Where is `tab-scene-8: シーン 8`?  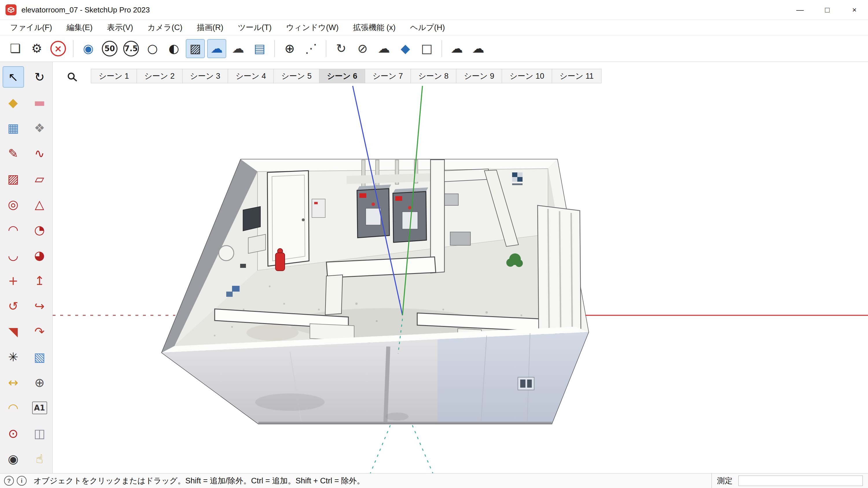
tab-scene-8: シーン 8 is located at coordinates (433, 76).